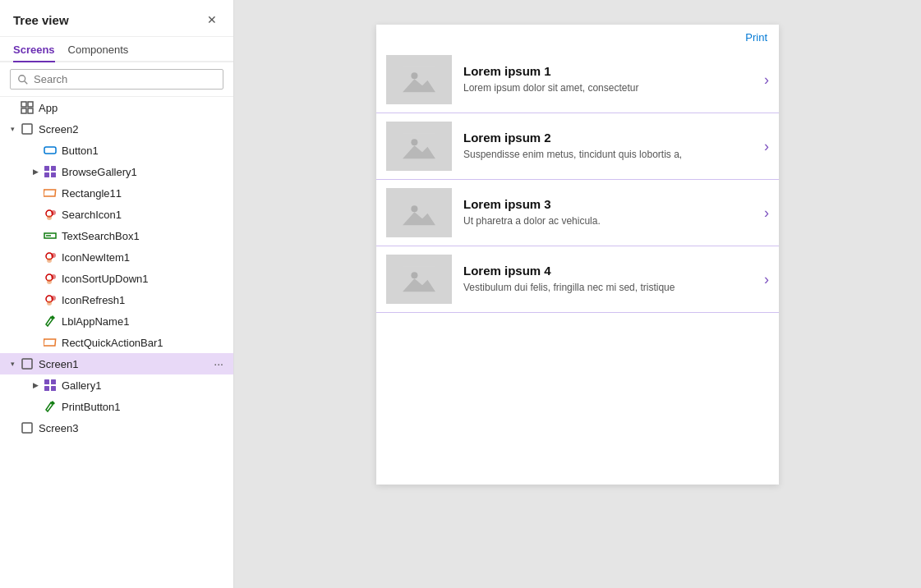 The height and width of the screenshot is (588, 921). I want to click on gallery-item: Lorem ipsum 2 Suspendisse enim metus, ti…, so click(578, 146).